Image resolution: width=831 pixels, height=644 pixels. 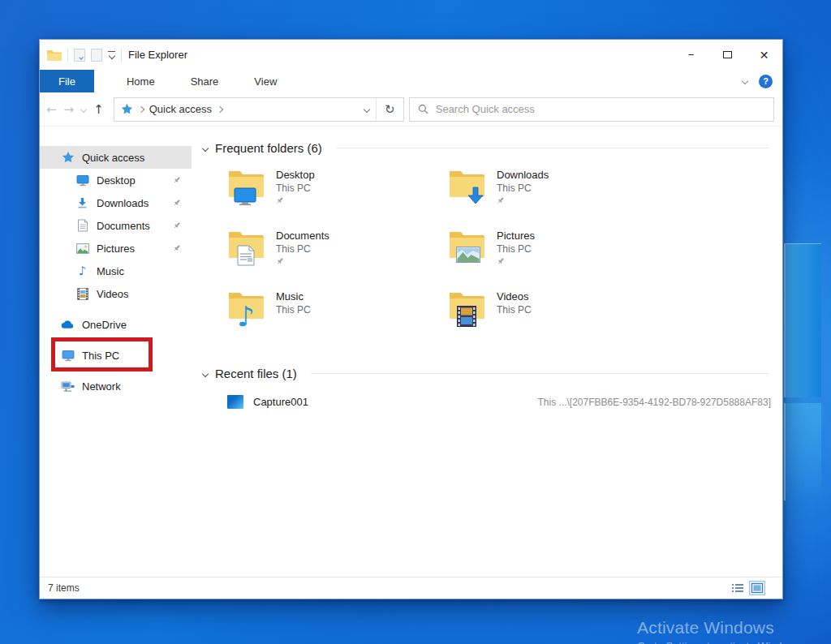 I want to click on maximize-button, so click(x=727, y=55).